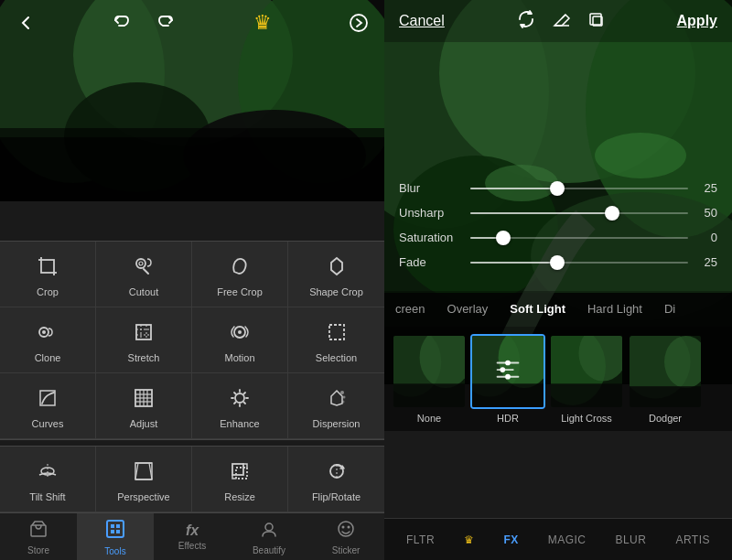 The image size is (732, 560). Describe the element at coordinates (192, 536) in the screenshot. I see `nav-effects: fx Effects` at that location.